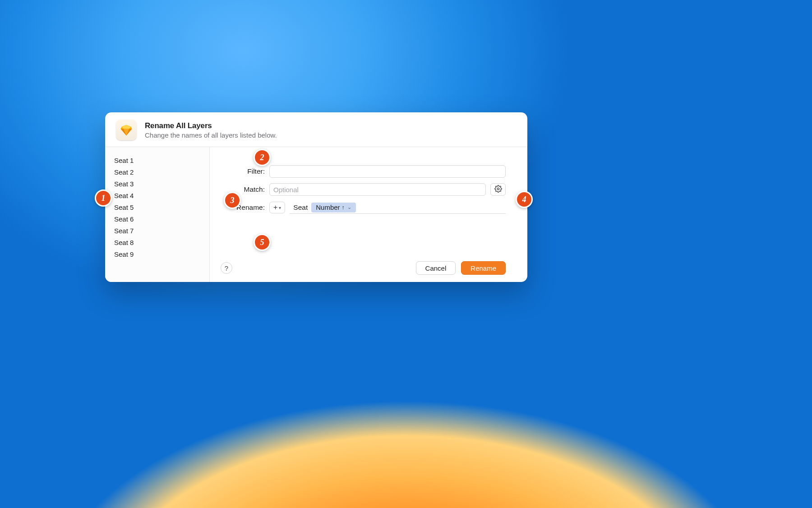 The width and height of the screenshot is (812, 508). I want to click on header-text: Rename All Layers Change the names of al…, so click(211, 130).